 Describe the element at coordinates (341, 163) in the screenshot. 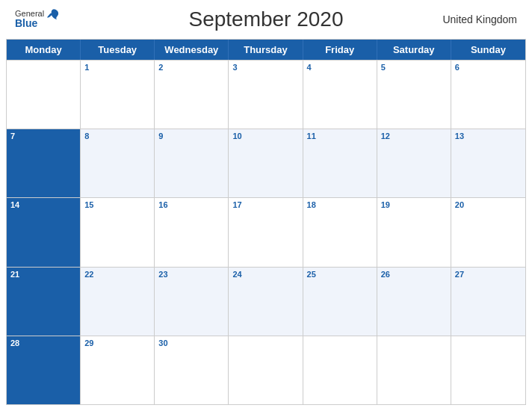

I see `day-cell: 11` at that location.